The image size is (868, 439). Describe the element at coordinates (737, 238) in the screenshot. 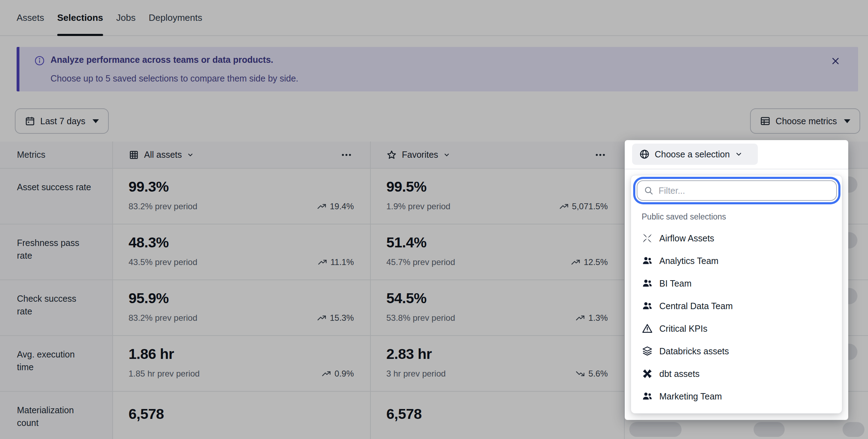

I see `selection-item-airflow-assets: Airflow Assets` at that location.